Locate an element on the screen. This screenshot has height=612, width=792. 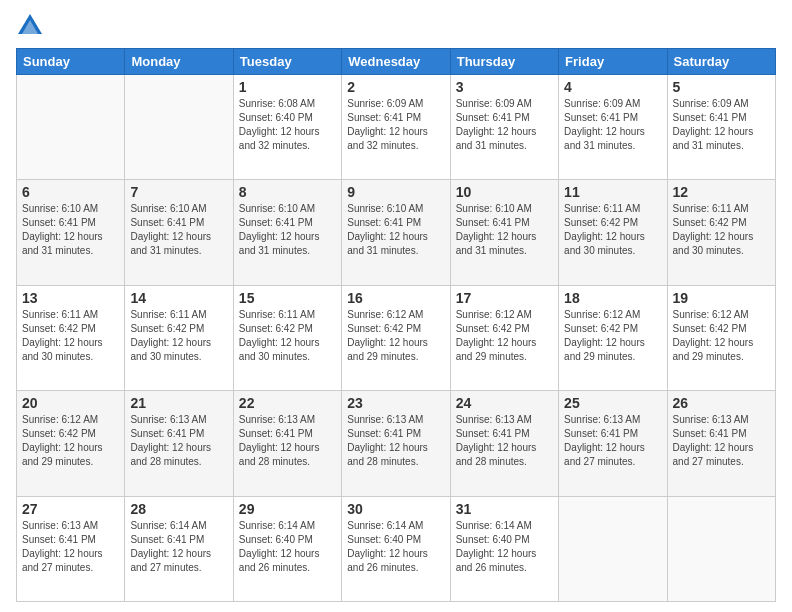
day-number: 22 is located at coordinates (288, 403).